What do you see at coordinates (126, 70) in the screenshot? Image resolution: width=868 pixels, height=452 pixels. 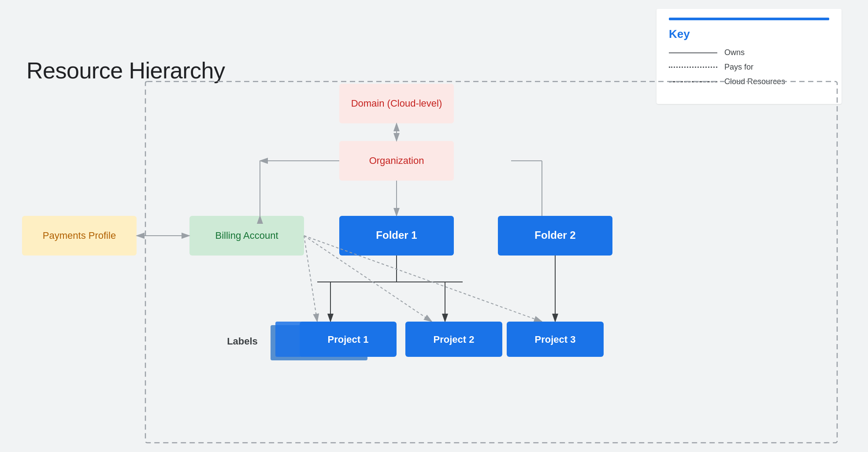 I see `page-title: Resource Hierarchy` at bounding box center [126, 70].